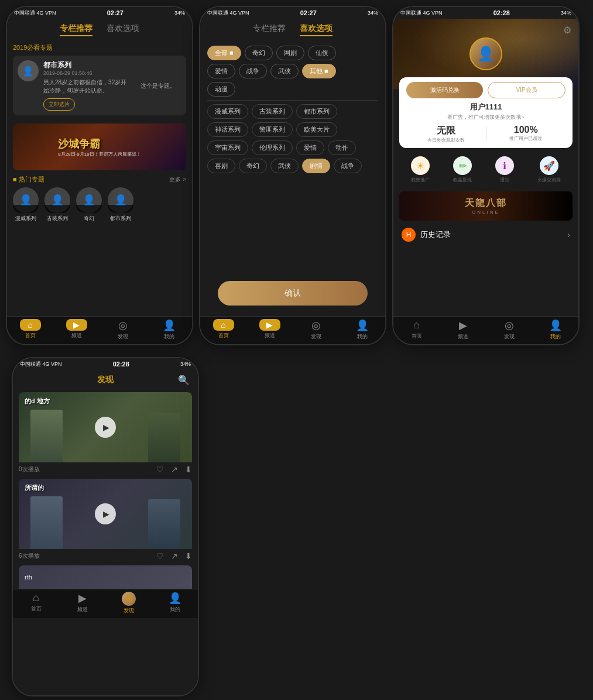 The height and width of the screenshot is (700, 593). What do you see at coordinates (269, 330) in the screenshot?
I see `tab-channel-2: ▶ 频道` at bounding box center [269, 330].